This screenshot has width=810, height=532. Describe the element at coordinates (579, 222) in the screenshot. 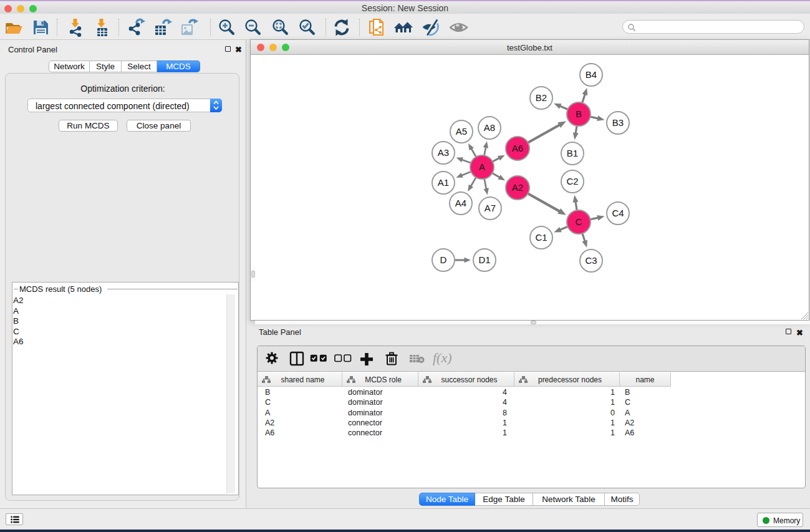

I see `svg-text: C` at that location.